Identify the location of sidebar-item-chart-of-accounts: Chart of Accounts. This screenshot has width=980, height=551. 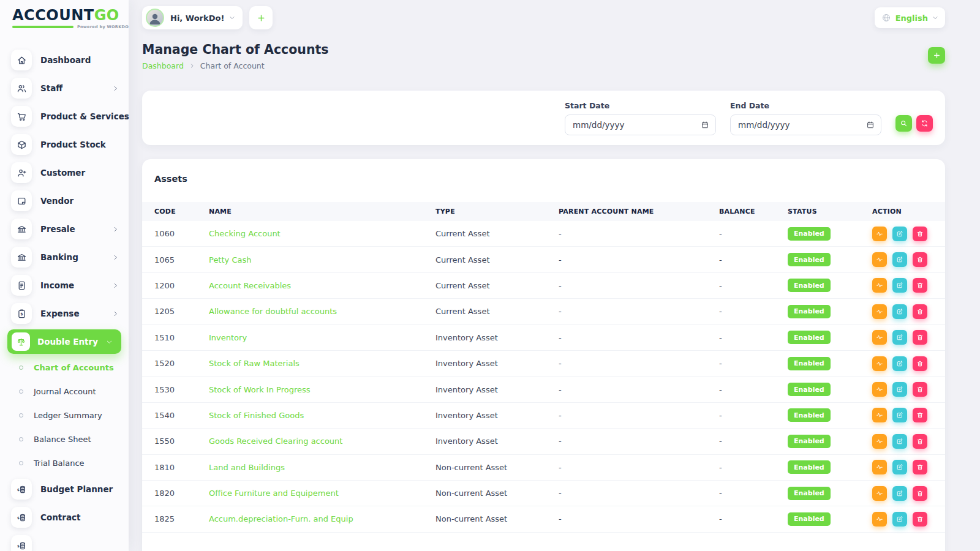
(64, 367).